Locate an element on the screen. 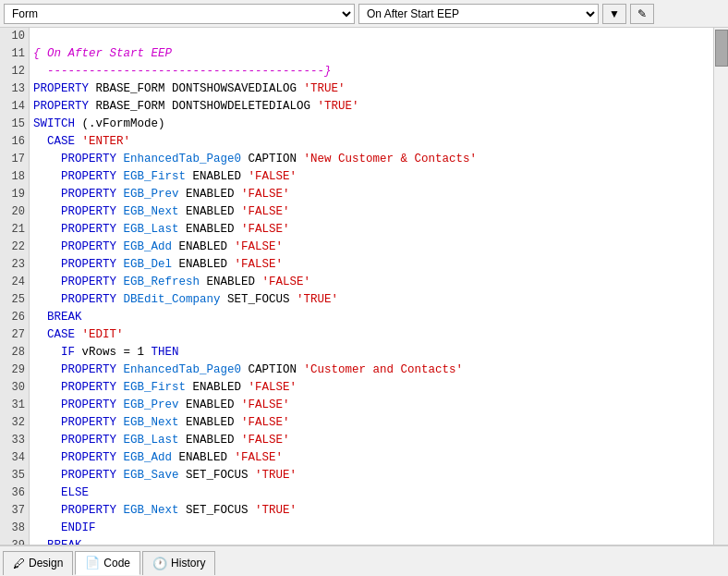 The image size is (728, 576). form-select: Form is located at coordinates (179, 14).